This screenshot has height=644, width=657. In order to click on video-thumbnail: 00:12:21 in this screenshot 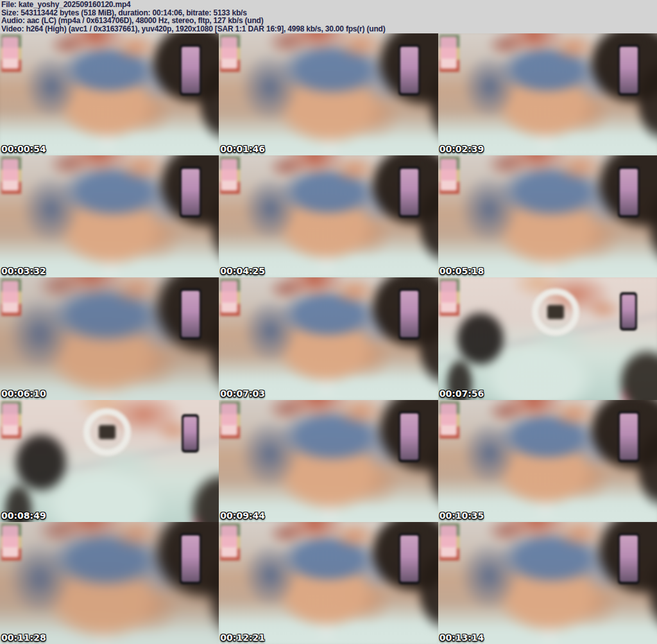, I will do `click(328, 583)`.